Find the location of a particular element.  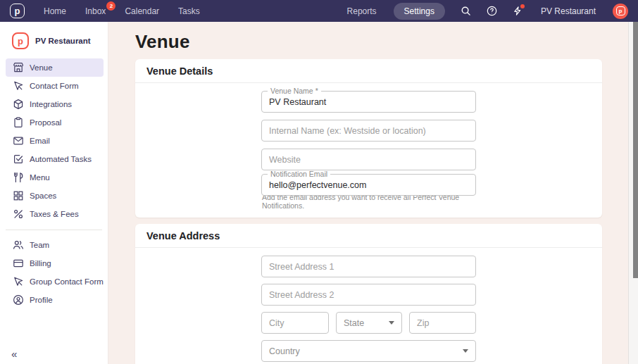

nav-reports: Reports is located at coordinates (362, 11).